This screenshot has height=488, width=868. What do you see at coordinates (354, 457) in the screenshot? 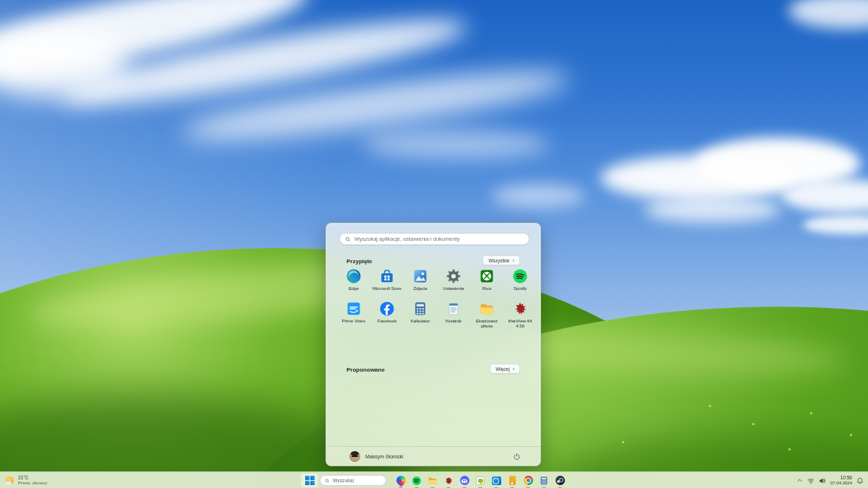
I see `user-avatar` at bounding box center [354, 457].